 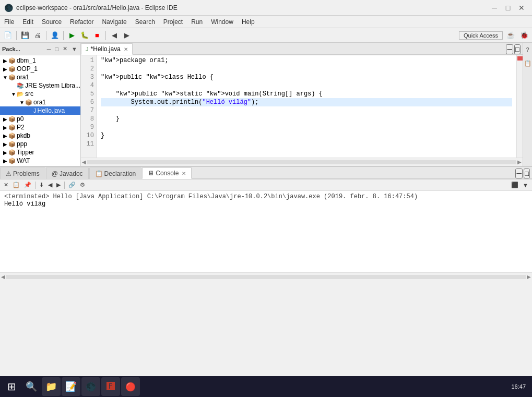 What do you see at coordinates (515, 185) in the screenshot?
I see `console-terminate-btn: ⬛` at bounding box center [515, 185].